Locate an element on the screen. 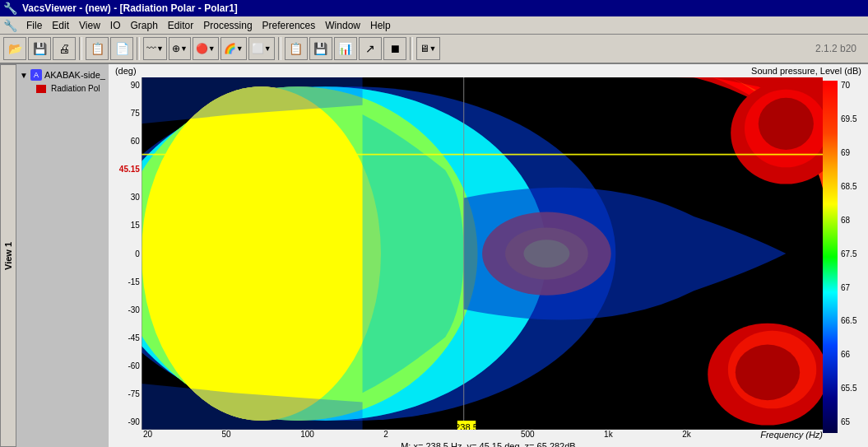 Image resolution: width=868 pixels, height=447 pixels. scale-69: 69 is located at coordinates (849, 153).